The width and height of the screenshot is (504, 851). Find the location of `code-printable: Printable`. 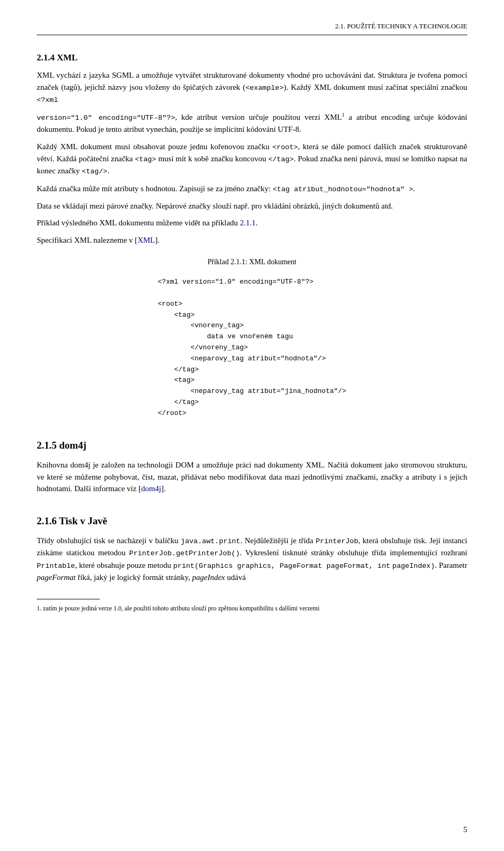

code-printable: Printable is located at coordinates (56, 566).